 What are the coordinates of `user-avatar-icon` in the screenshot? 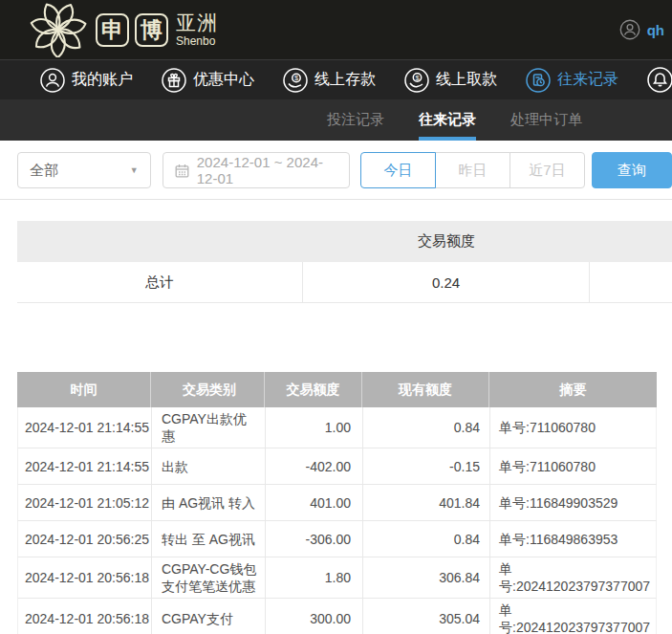 It's located at (630, 30).